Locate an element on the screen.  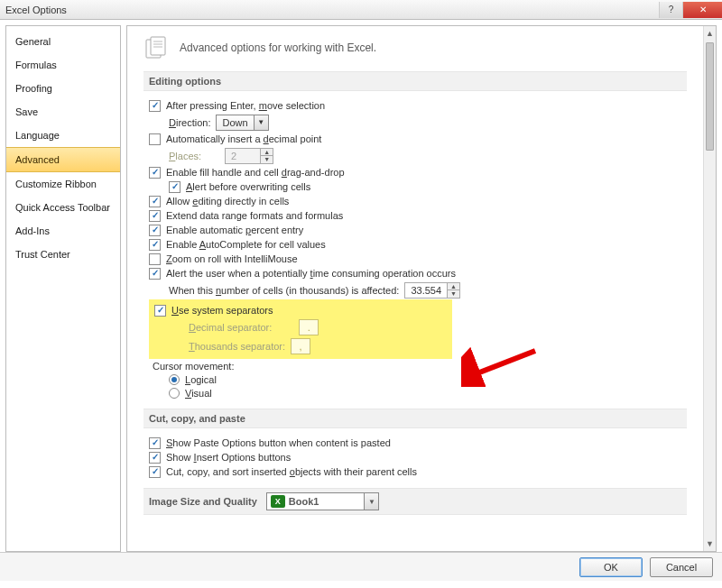
ok-button: OK is located at coordinates (611, 567).